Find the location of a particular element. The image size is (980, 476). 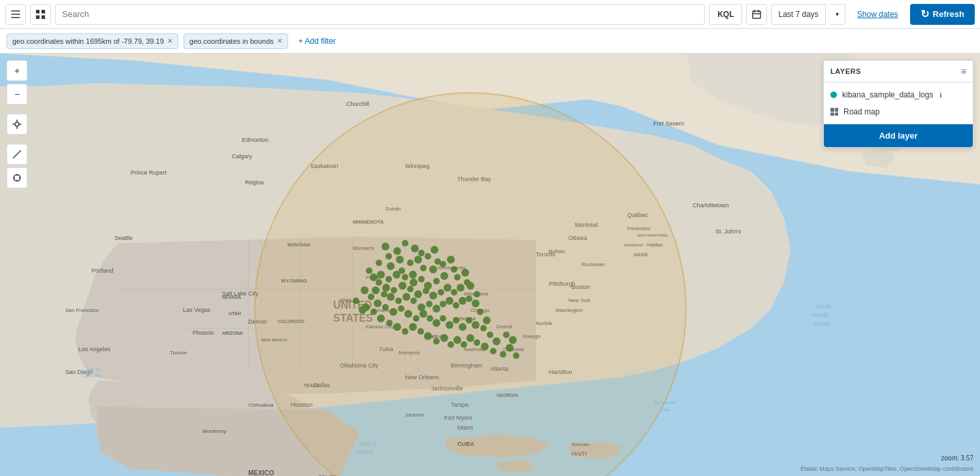

svg-text: ARIZONA is located at coordinates (233, 333).